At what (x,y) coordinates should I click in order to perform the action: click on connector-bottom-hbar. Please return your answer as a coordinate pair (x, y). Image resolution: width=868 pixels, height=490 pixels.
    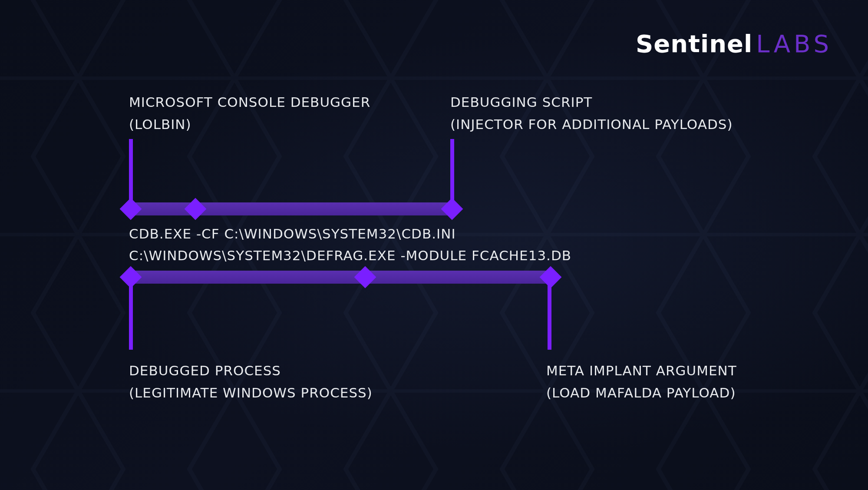
    Looking at the image, I should click on (339, 277).